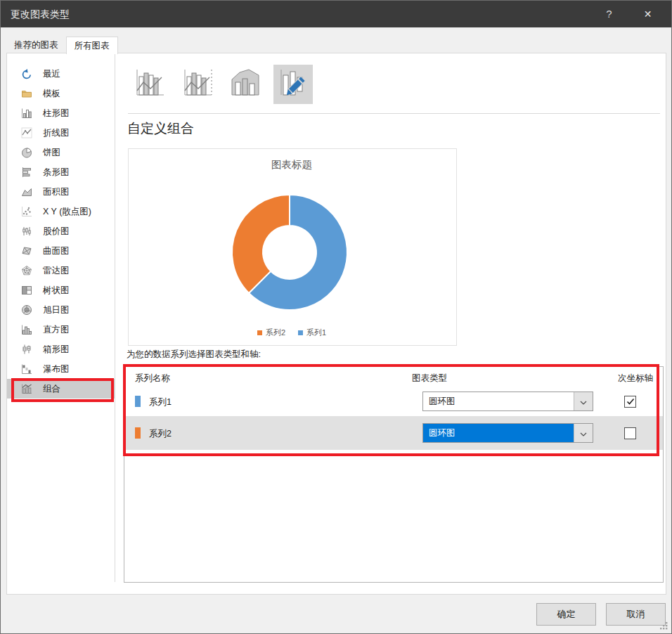  Describe the element at coordinates (60, 251) in the screenshot. I see `sidebar-item-surface: 曲面图` at that location.